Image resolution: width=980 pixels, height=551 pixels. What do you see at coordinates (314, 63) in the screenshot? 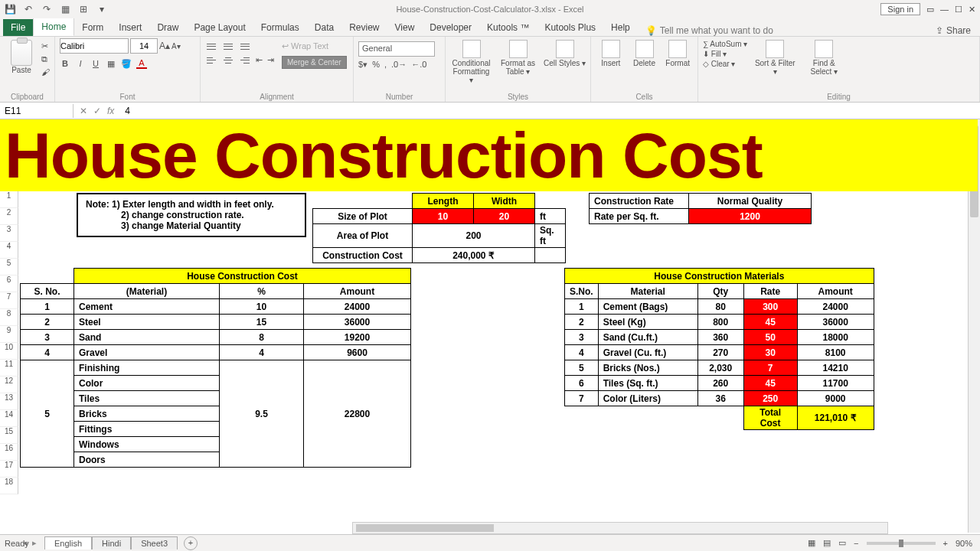
I see `merge-center-button: Merge & Center` at bounding box center [314, 63].